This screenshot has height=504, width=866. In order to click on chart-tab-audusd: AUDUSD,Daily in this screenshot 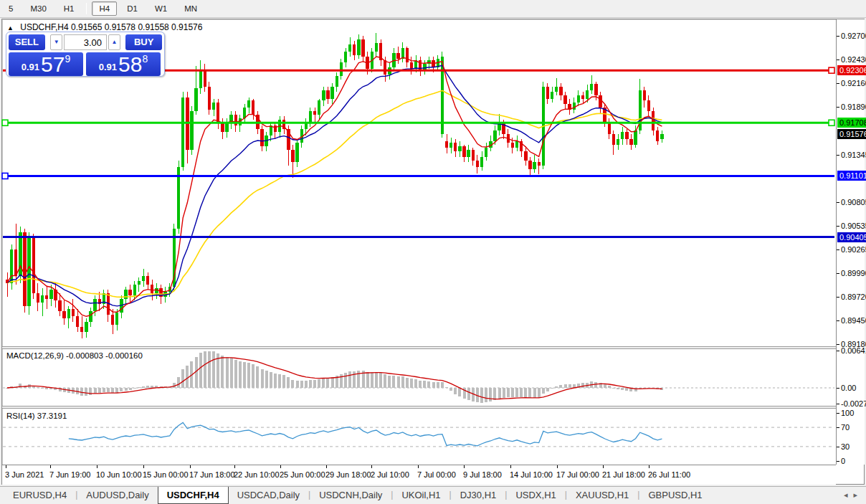, I will do `click(118, 495)`.